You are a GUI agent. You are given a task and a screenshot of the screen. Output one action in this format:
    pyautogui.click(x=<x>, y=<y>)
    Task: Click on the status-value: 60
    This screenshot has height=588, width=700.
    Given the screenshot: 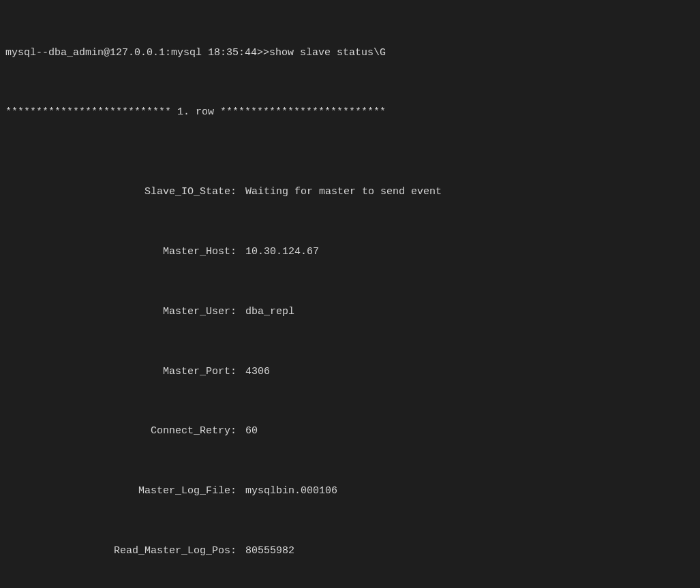 What is the action you would take?
    pyautogui.click(x=252, y=431)
    